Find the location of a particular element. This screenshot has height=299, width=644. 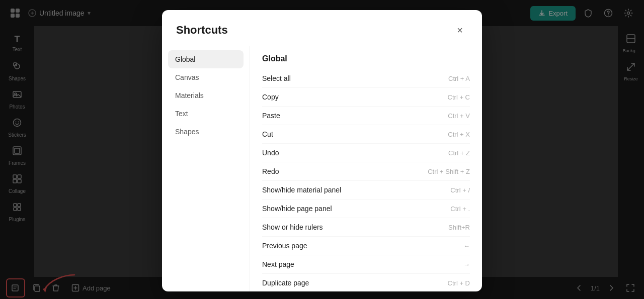

shortcut-row: PasteCtrl + V is located at coordinates (366, 116).